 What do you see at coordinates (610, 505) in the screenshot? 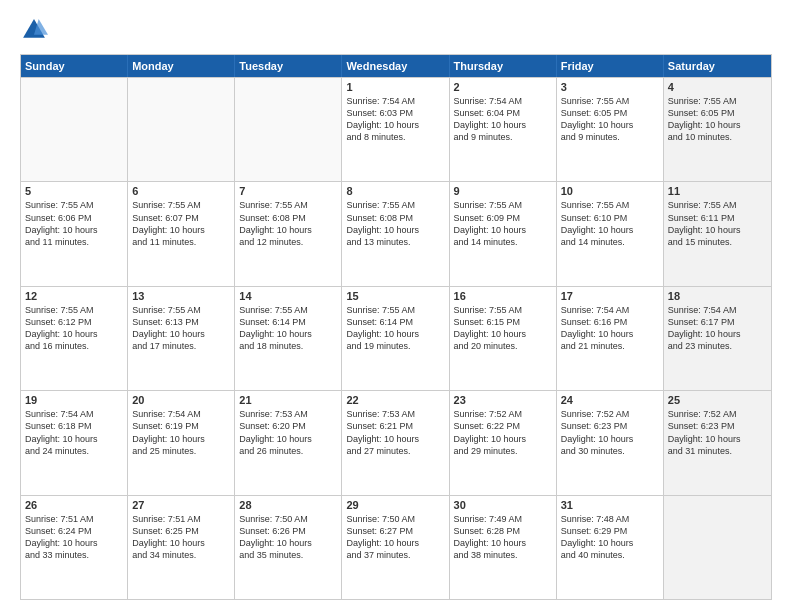
I see `day-number: 31` at bounding box center [610, 505].